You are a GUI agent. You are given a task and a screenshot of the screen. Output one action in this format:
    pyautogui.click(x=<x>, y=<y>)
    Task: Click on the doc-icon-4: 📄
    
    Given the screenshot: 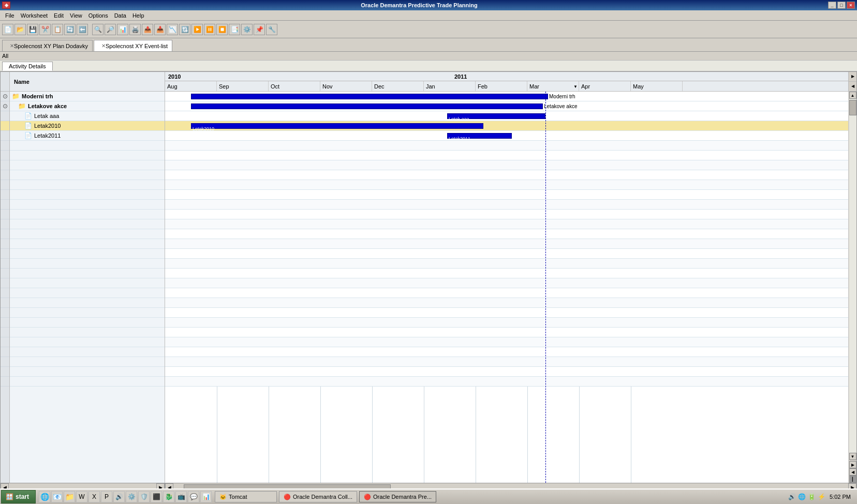 What is the action you would take?
    pyautogui.click(x=28, y=126)
    